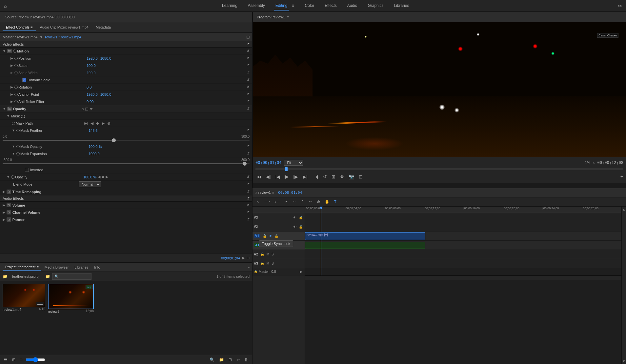 The image size is (626, 364). What do you see at coordinates (12, 58) in the screenshot?
I see `position-expand: ▶` at bounding box center [12, 58].